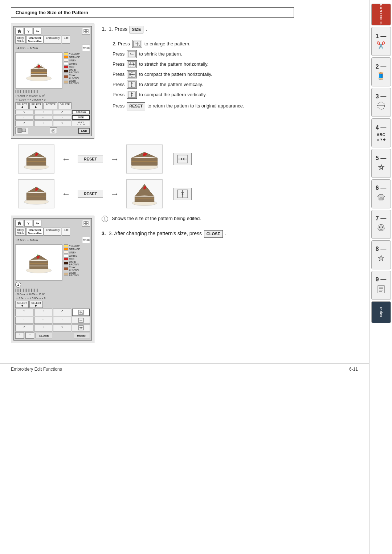  Describe the element at coordinates (137, 44) in the screenshot. I see `enlarge-icon-btn` at that location.